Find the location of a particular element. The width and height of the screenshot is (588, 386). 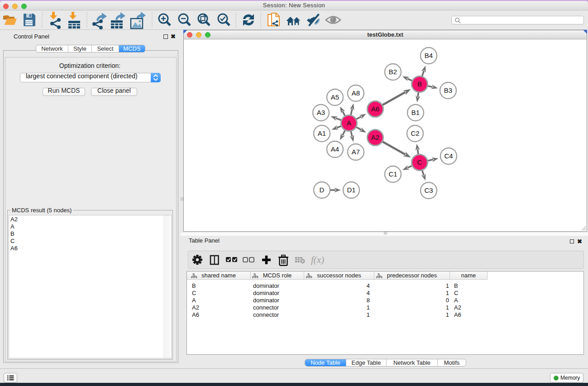

svg-text: C is located at coordinates (420, 162).